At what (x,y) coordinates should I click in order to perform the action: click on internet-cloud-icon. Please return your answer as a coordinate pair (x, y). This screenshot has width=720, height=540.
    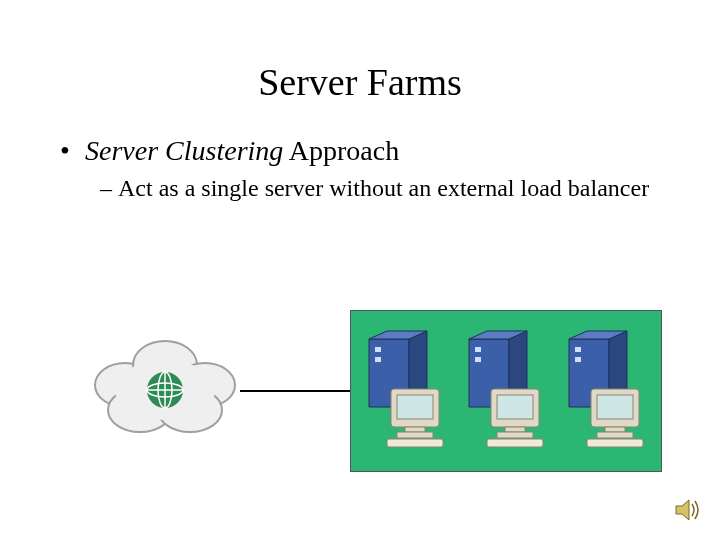
    Looking at the image, I should click on (165, 390).